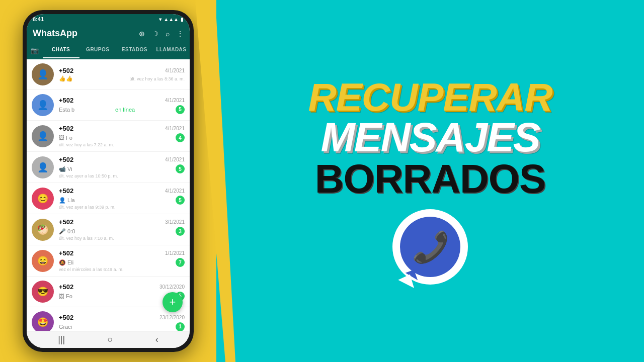 This screenshot has height=362, width=644. Describe the element at coordinates (122, 110) in the screenshot. I see `chat-bottom: Esta b en línea 5` at that location.